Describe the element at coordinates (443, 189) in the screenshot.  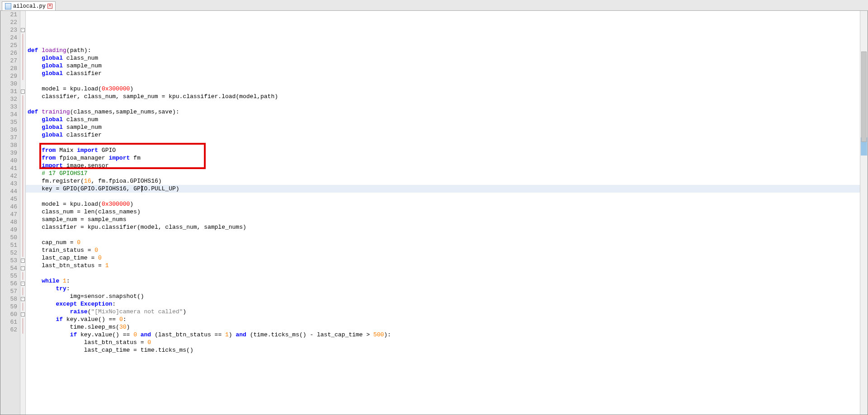
I see `code-line: key = GPIO(GPIO.GPIOHS16, GPIO.PULL_UP)` at that location.